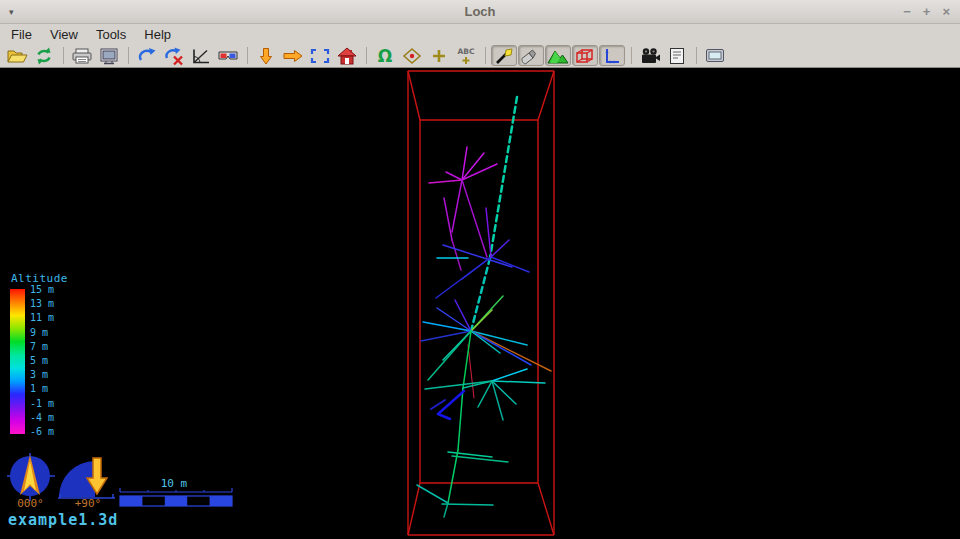 Image resolution: width=960 pixels, height=539 pixels. I want to click on screen-icon, so click(715, 56).